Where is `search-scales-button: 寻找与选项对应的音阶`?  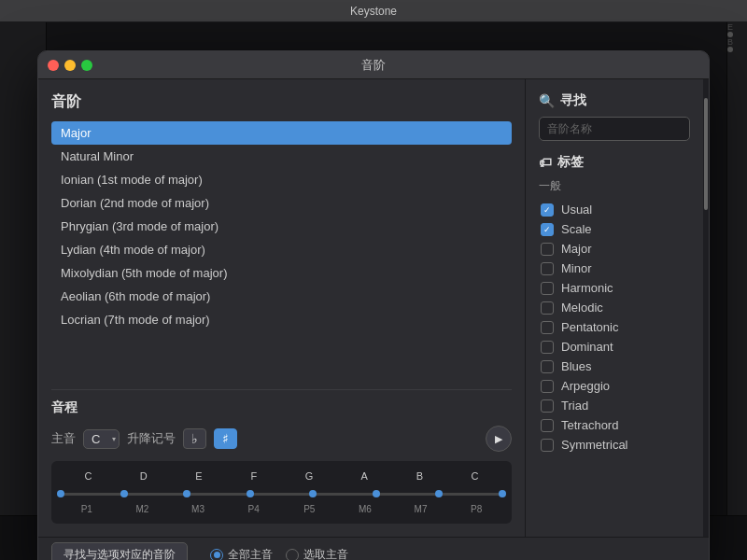
search-scales-button: 寻找与选项对应的音阶 is located at coordinates (120, 551).